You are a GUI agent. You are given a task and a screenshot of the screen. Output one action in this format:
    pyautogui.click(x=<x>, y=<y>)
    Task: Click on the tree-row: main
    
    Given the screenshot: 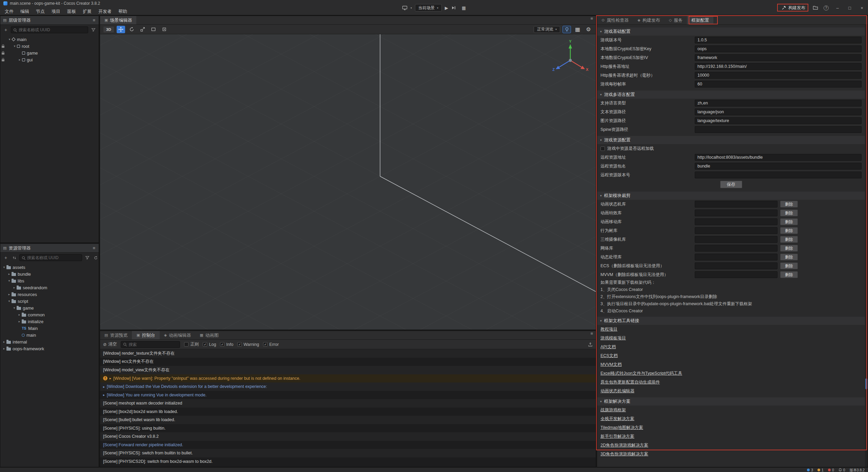 What is the action you would take?
    pyautogui.click(x=50, y=335)
    